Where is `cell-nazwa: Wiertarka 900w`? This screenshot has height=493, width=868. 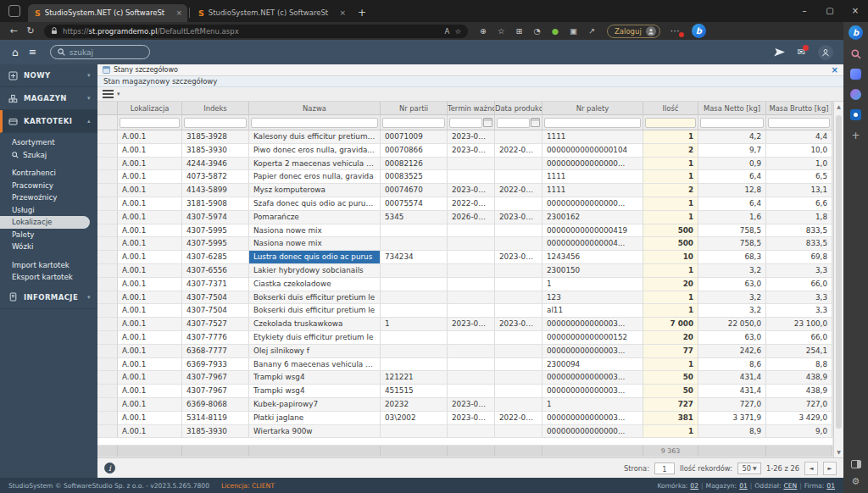 cell-nazwa: Wiertarka 900w is located at coordinates (315, 432).